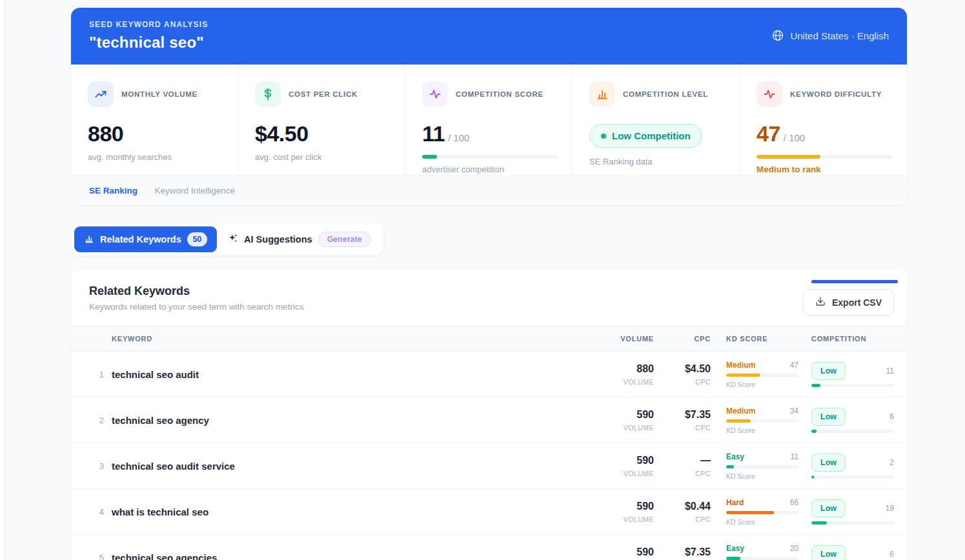 The image size is (965, 560). What do you see at coordinates (350, 374) in the screenshot?
I see `keyword-cell: technical seo audit` at bounding box center [350, 374].